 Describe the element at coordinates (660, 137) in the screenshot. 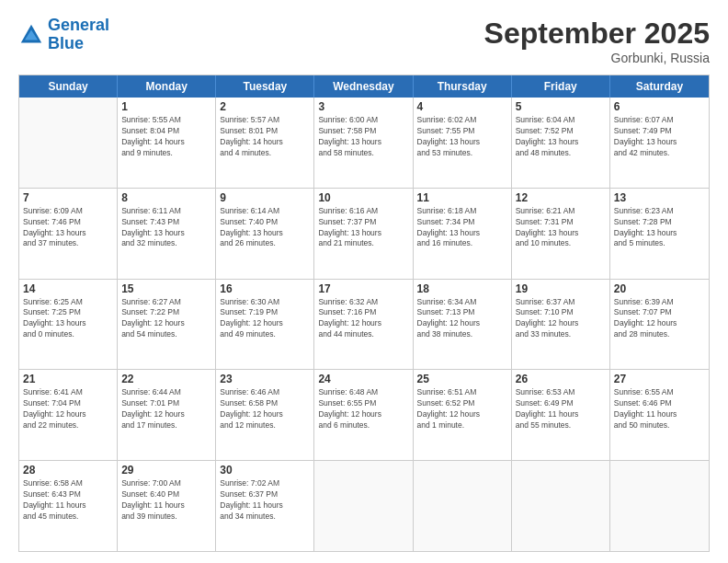

I see `day-info: Sunrise: 6:07 AM Sunset: 7:49 PM Dayligh…` at that location.